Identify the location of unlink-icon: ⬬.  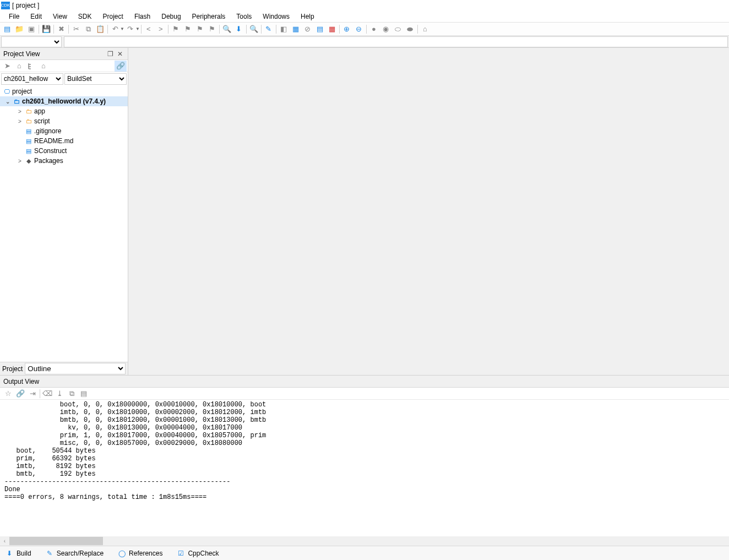
(410, 29).